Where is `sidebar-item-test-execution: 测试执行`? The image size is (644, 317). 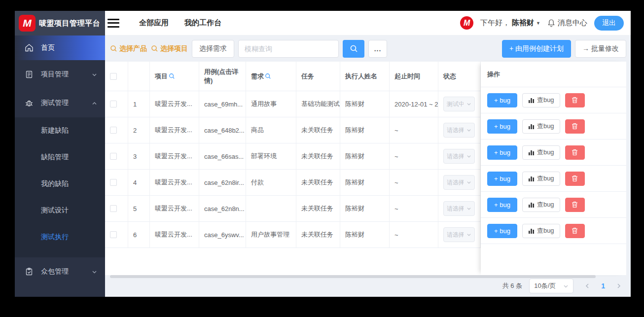
sidebar-item-test-execution: 测试执行 is located at coordinates (60, 237).